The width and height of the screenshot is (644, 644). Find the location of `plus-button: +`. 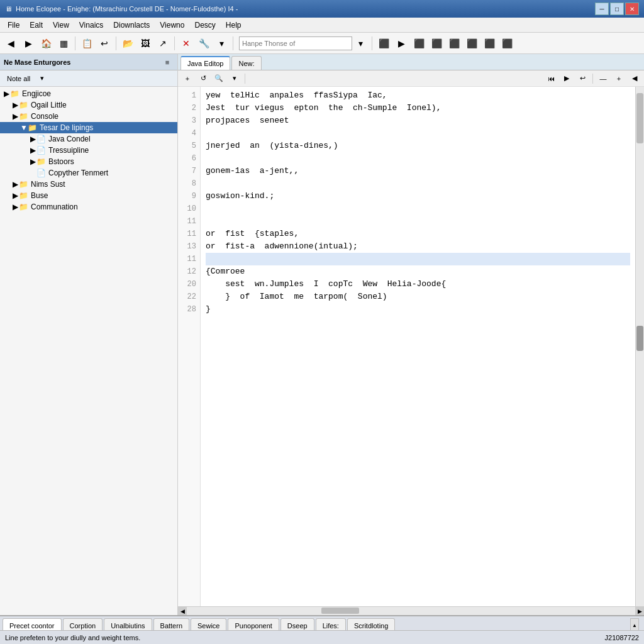

plus-button: + is located at coordinates (619, 79).